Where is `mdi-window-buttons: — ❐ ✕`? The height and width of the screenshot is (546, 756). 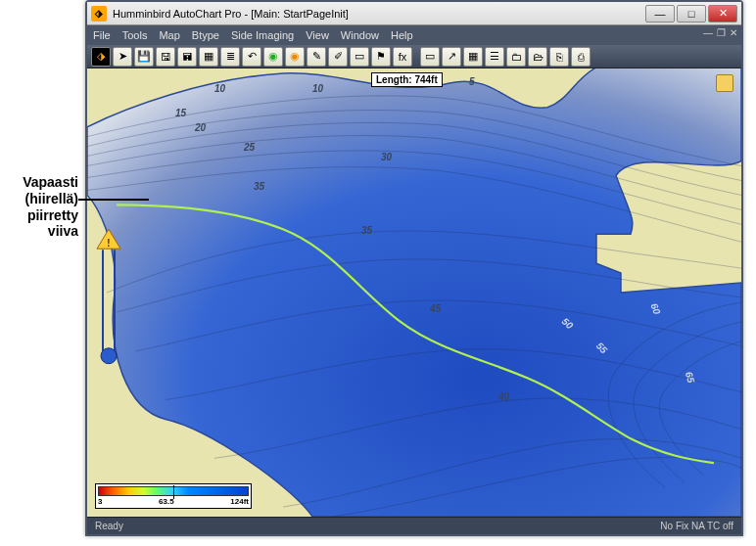
mdi-window-buttons: — ❐ ✕ is located at coordinates (721, 33).